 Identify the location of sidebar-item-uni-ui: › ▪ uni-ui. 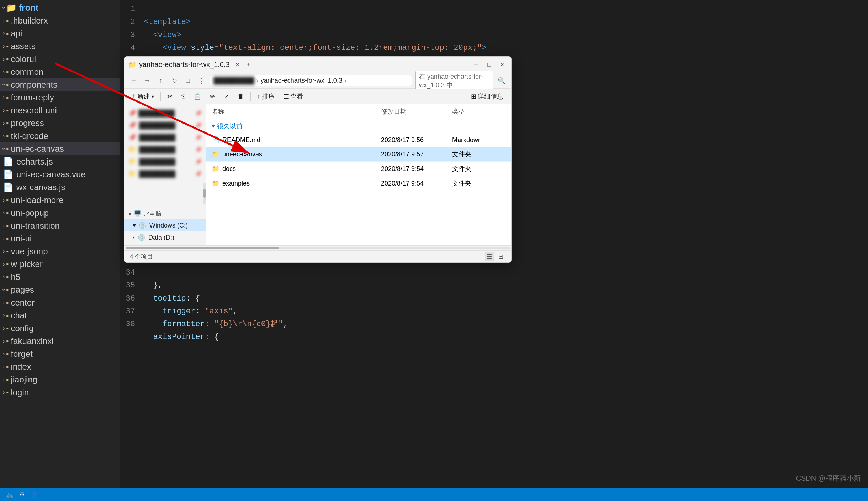
(60, 239).